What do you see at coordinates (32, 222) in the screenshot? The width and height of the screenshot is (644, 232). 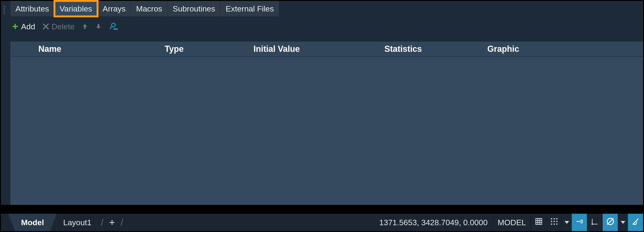 I see `layout-tab-model: Model` at bounding box center [32, 222].